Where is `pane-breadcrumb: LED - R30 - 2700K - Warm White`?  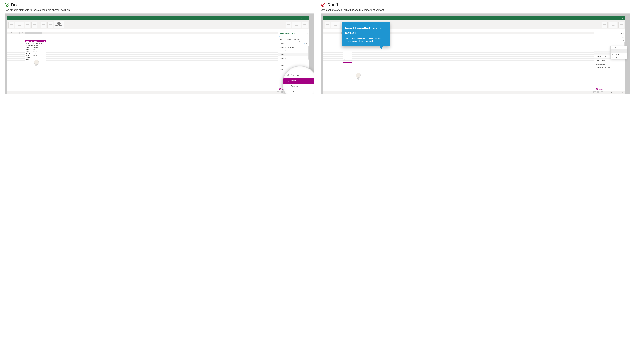
pane-breadcrumb: LED - R30 - 2700K - Warm White is located at coordinates (293, 40).